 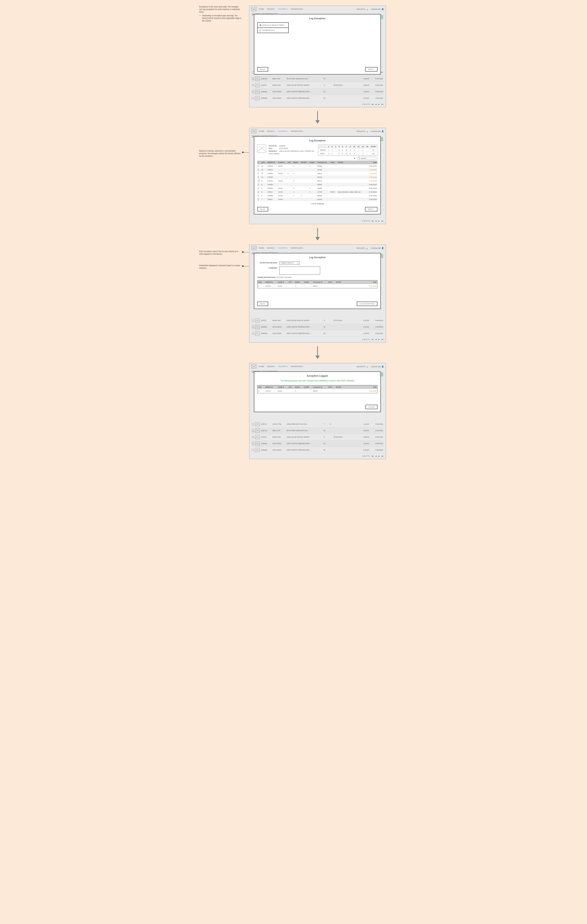 What do you see at coordinates (323, 163) in the screenshot?
I see `col-cust: Customer ID` at bounding box center [323, 163].